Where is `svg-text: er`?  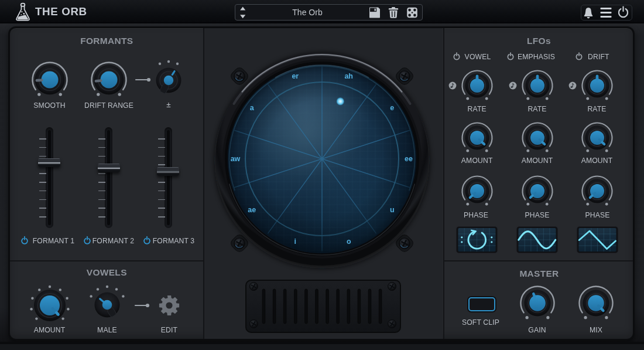 svg-text: er is located at coordinates (295, 76).